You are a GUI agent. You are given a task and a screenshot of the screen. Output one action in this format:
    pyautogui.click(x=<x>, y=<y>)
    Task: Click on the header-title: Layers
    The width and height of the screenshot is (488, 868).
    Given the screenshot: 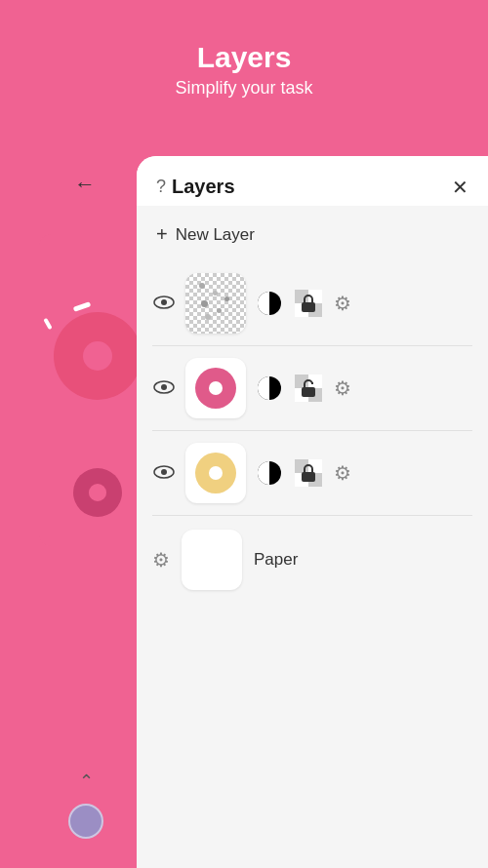 What is the action you would take?
    pyautogui.click(x=244, y=58)
    